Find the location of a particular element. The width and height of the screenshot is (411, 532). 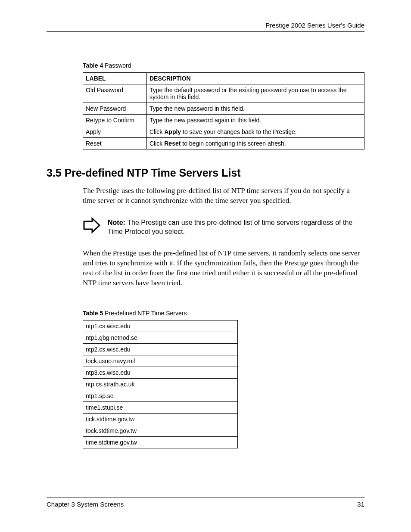

body-paragraph: When the Prestige uses the pre-defined l… is located at coordinates (224, 268).